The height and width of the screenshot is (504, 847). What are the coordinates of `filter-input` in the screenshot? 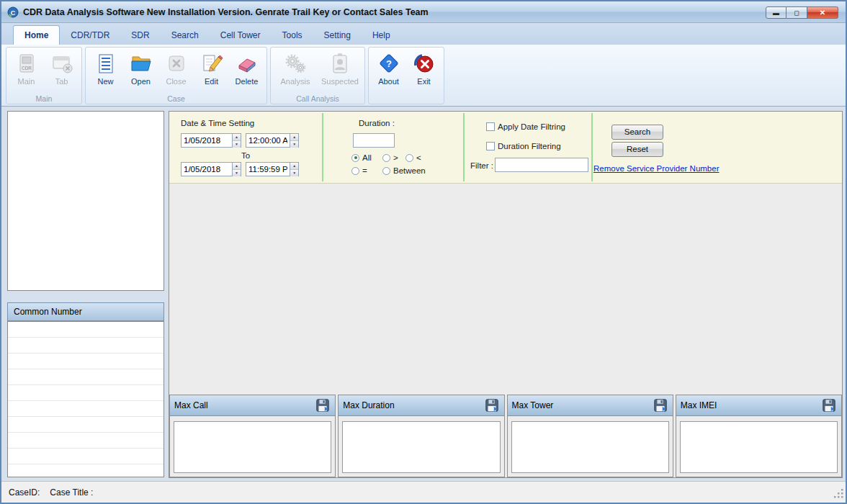 It's located at (542, 165).